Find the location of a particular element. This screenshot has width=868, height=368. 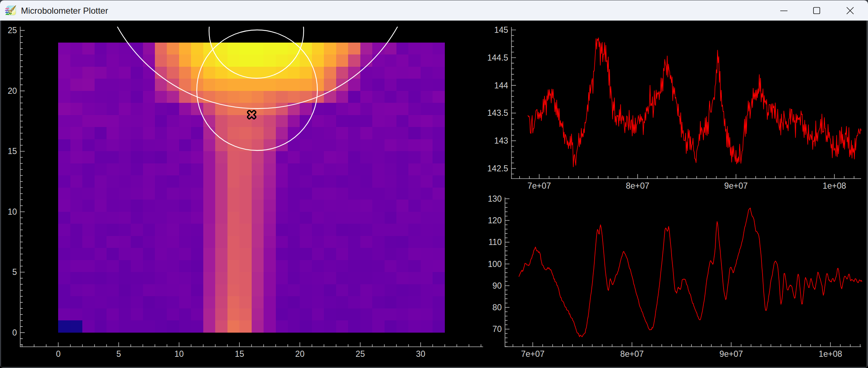

svg-text: 144.5 is located at coordinates (498, 58).